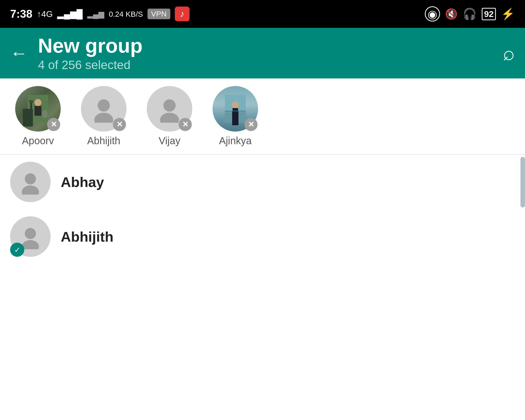  What do you see at coordinates (159, 14) in the screenshot?
I see `vpn-label: VPN` at bounding box center [159, 14].